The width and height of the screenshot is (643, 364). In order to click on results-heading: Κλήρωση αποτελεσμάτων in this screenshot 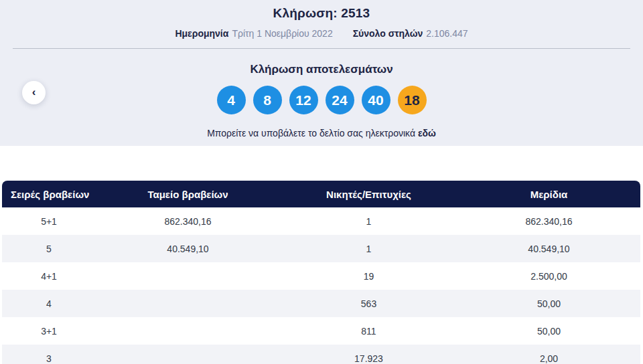, I will do `click(322, 70)`.